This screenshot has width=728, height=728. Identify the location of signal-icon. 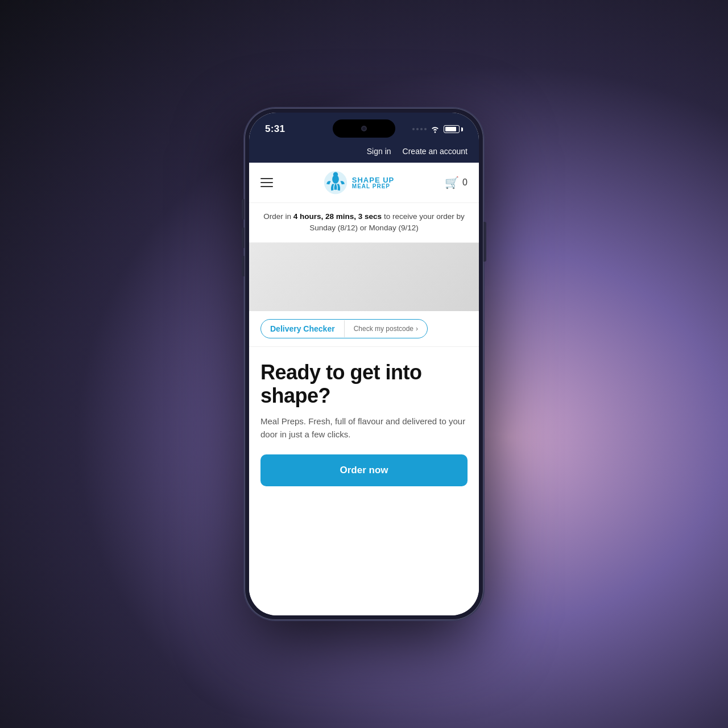
(420, 129).